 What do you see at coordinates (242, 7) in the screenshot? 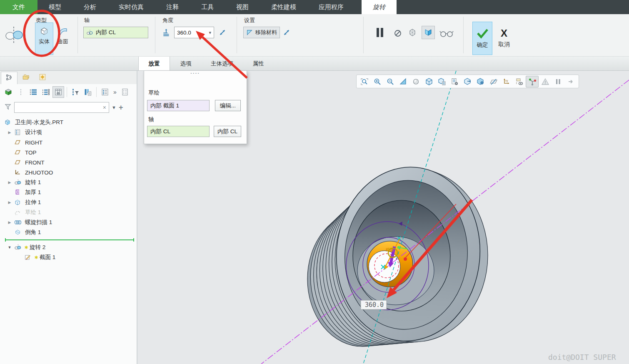
I see `menu-item-6: 视图` at bounding box center [242, 7].